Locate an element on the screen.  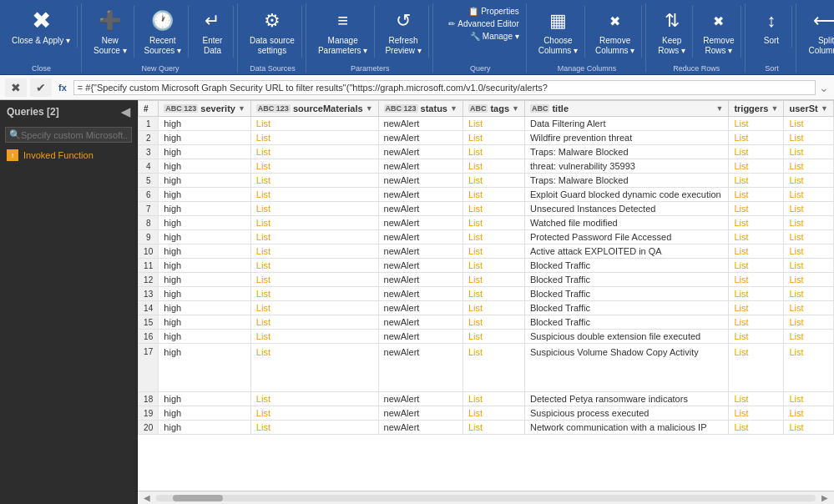
triggers-filter-btn: ▼ is located at coordinates (775, 108).